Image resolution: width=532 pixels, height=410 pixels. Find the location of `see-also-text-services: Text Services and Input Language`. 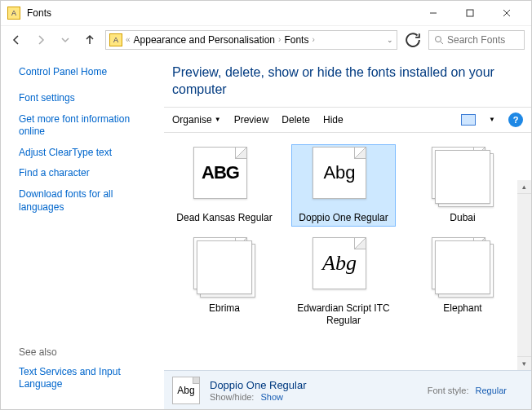

see-also-text-services: Text Services and Input Language is located at coordinates (86, 378).